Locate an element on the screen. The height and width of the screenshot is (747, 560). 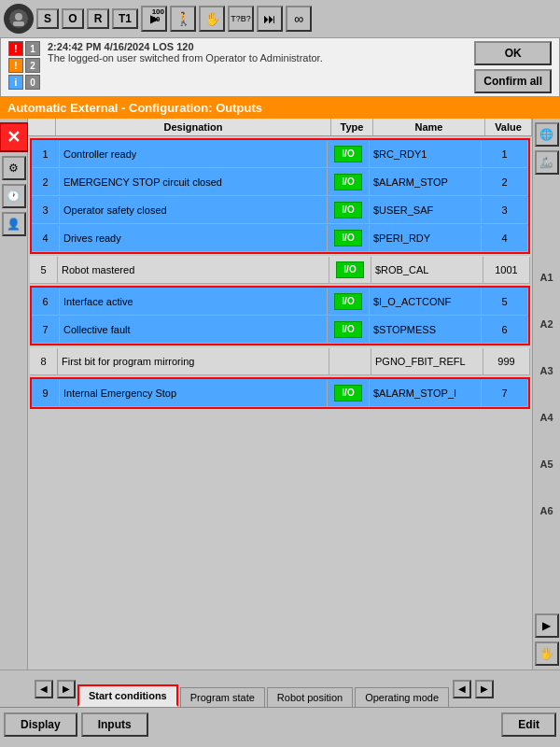
notif-left: ! 1 ! 2 i 0 is located at coordinates (24, 65).